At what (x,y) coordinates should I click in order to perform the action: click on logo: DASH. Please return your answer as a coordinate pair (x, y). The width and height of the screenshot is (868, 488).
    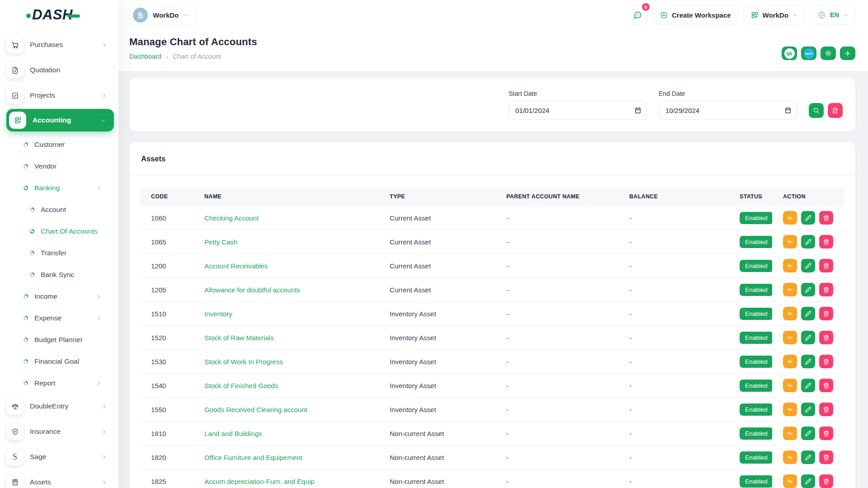
    Looking at the image, I should click on (59, 15).